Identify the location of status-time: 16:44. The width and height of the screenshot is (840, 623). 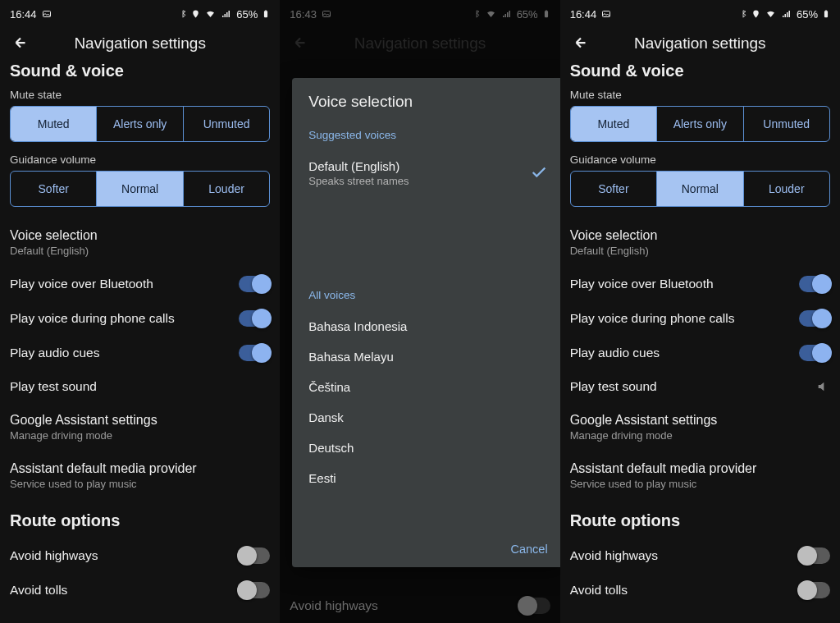
(23, 15).